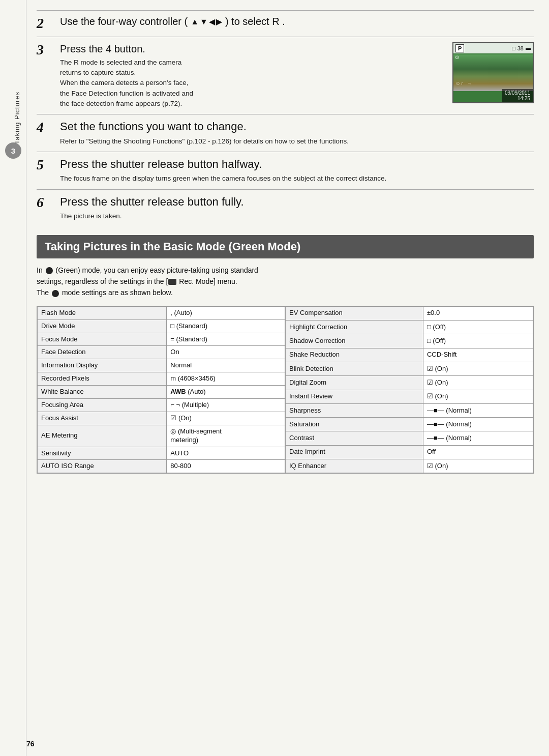  Describe the element at coordinates (162, 435) in the screenshot. I see `table-row: AE Metering◎ (Multi-segmentmetering)` at that location.